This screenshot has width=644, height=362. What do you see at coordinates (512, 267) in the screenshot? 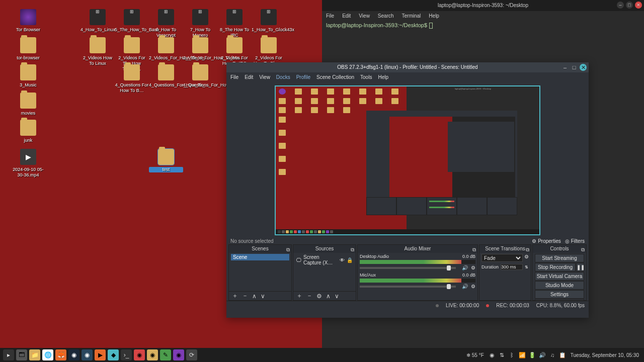
I see `duration-input` at bounding box center [512, 267].